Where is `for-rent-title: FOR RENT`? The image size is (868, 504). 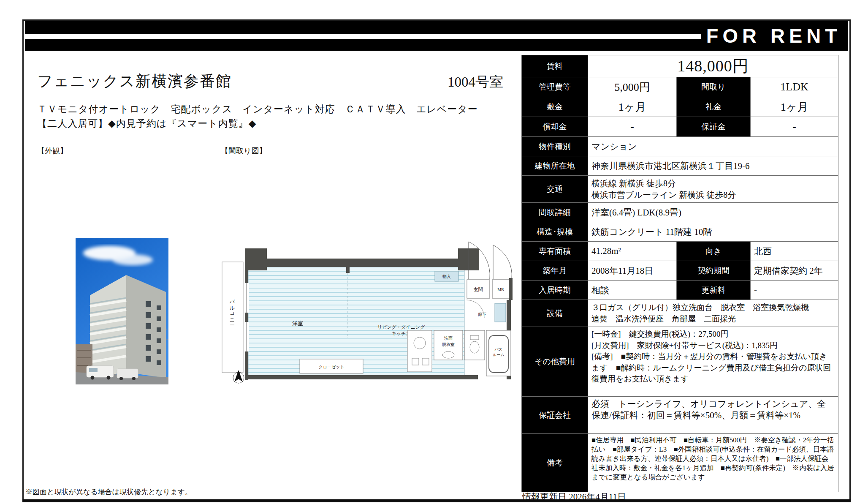 for-rent-title: FOR RENT is located at coordinates (774, 35).